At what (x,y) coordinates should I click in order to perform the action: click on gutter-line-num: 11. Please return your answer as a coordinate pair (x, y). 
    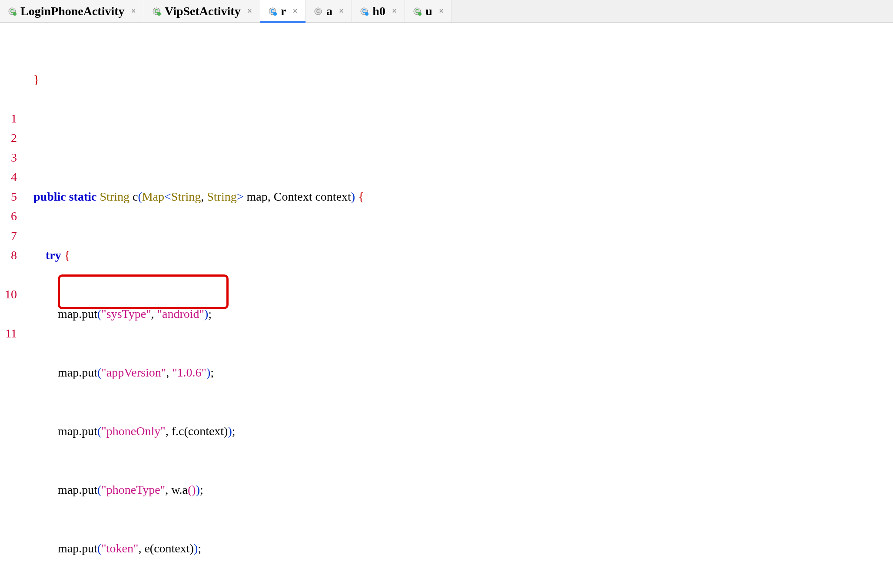
    Looking at the image, I should click on (9, 334).